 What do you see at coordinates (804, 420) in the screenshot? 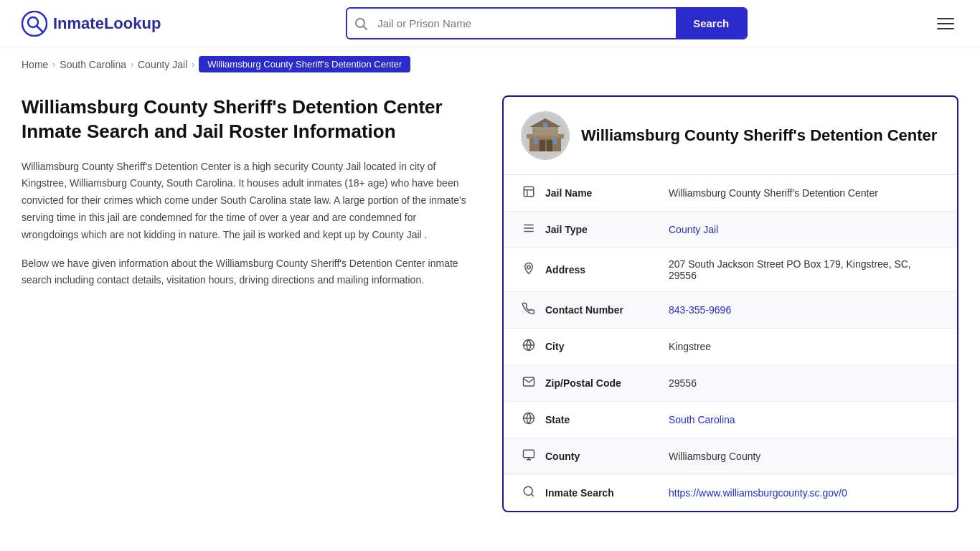
I see `info-value: South Carolina` at bounding box center [804, 420].